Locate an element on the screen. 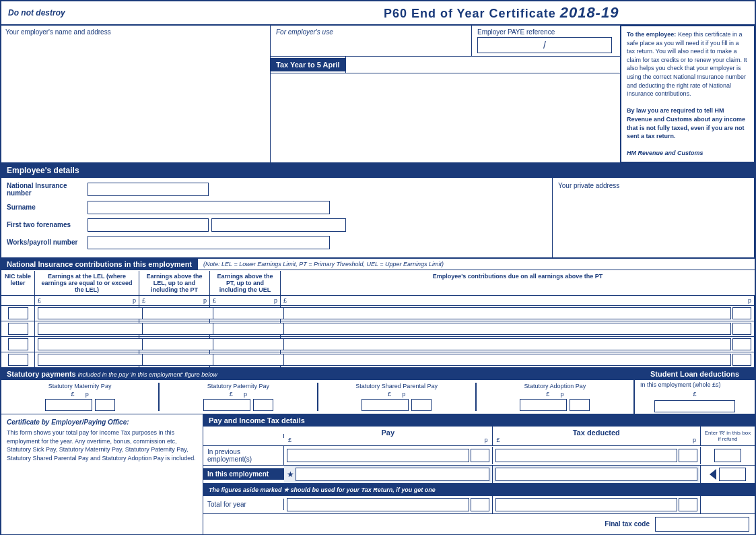 This screenshot has width=756, height=535. nic-row4-letter-cell is located at coordinates (18, 360).